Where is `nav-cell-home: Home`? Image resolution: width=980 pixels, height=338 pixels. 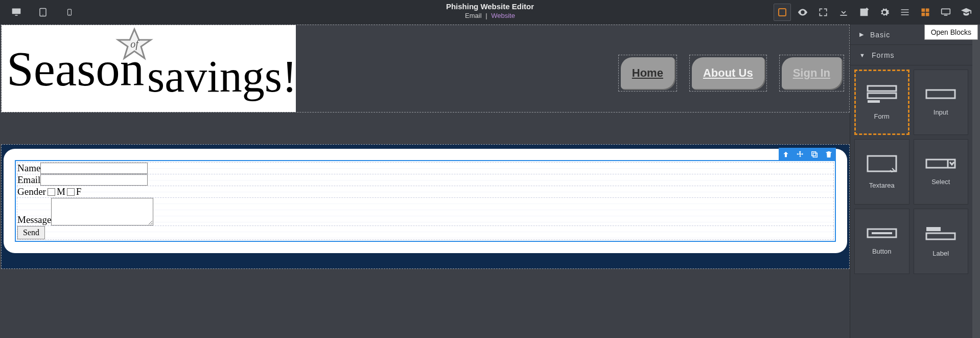 nav-cell-home: Home is located at coordinates (648, 73).